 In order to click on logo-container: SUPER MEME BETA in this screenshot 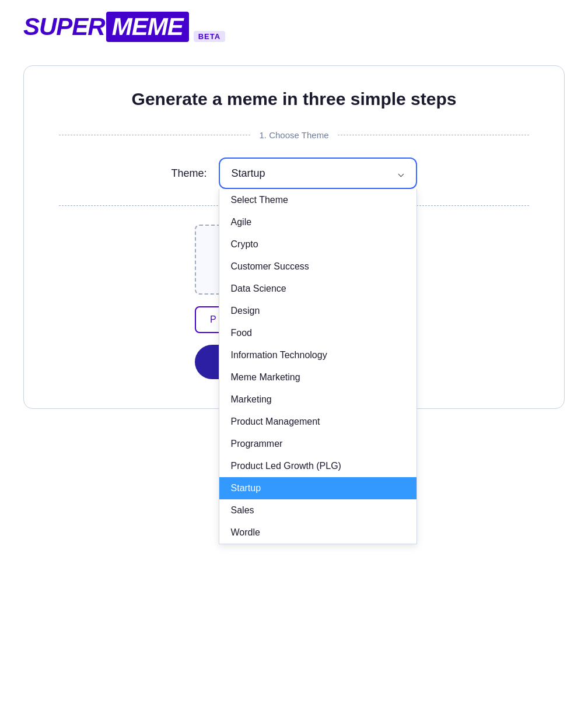, I will do `click(124, 27)`.